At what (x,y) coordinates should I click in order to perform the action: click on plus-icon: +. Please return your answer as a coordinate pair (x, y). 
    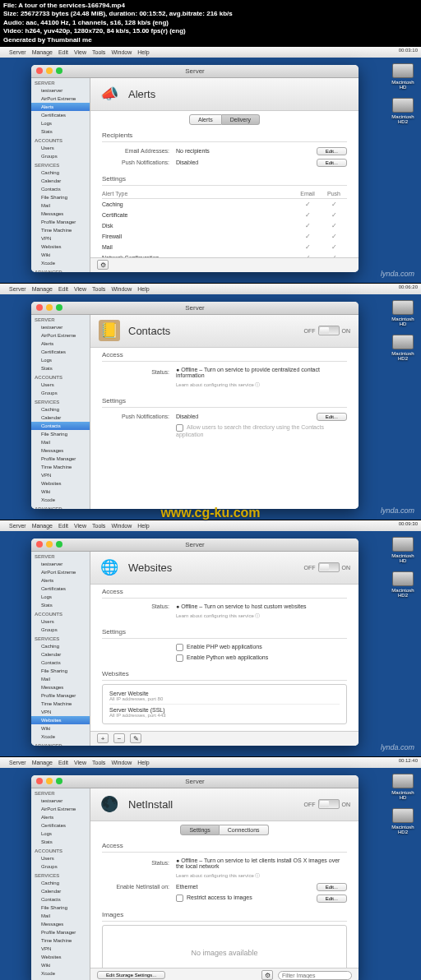
    Looking at the image, I should click on (103, 738).